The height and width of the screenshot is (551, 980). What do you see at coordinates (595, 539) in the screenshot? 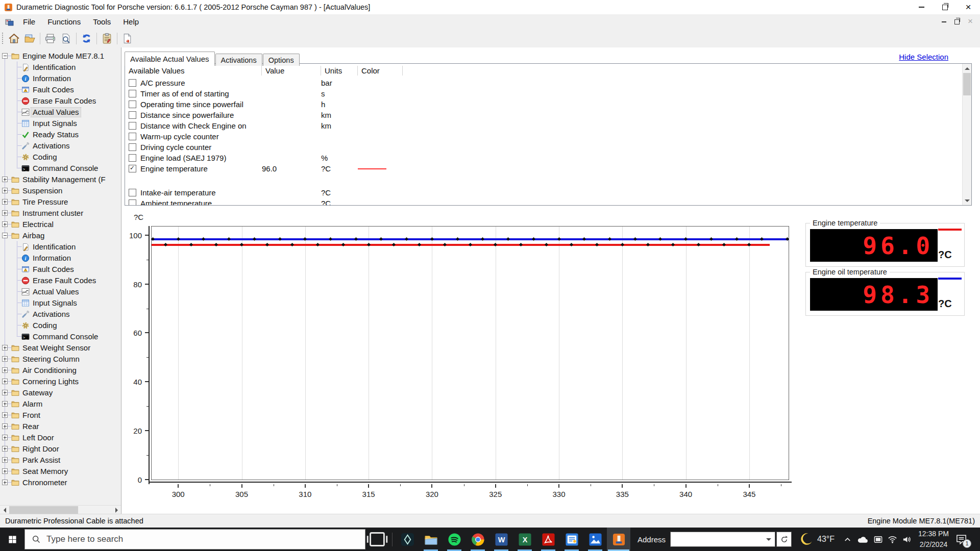
I see `photos-taskbar-button` at bounding box center [595, 539].